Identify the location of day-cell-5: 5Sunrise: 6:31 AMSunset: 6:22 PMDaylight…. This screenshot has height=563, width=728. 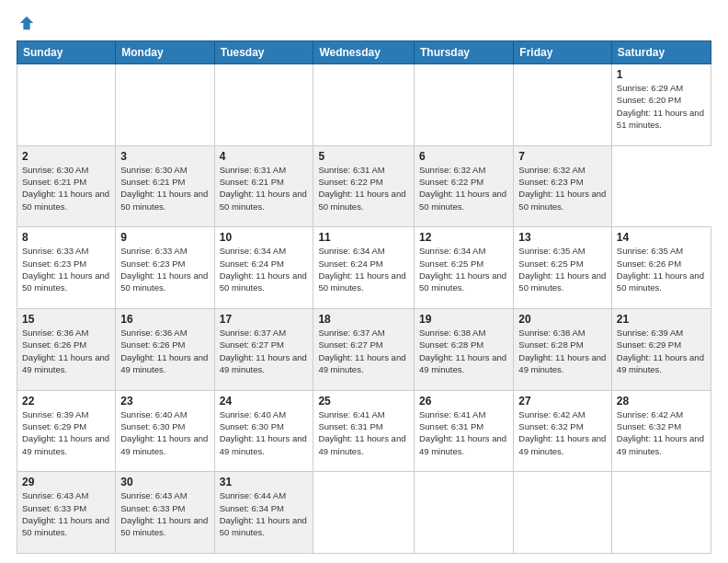
(364, 186).